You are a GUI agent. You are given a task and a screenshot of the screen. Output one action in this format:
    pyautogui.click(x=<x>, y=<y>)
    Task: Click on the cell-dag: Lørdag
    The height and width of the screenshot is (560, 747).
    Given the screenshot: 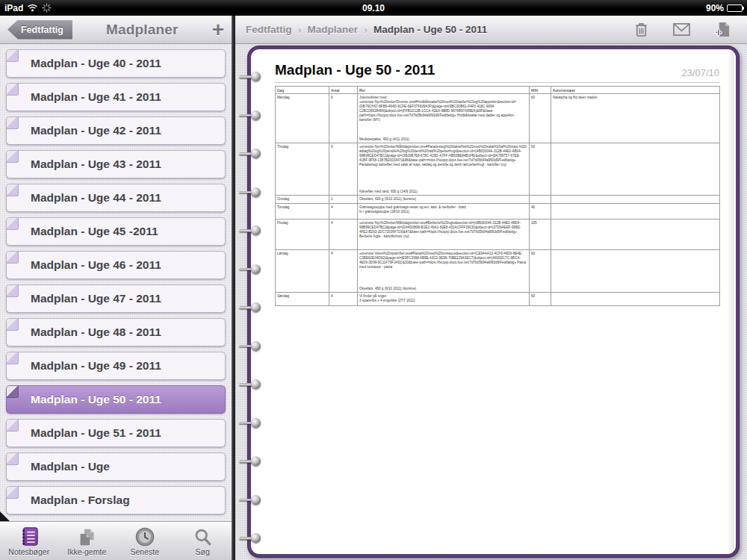 What is the action you would take?
    pyautogui.click(x=303, y=272)
    